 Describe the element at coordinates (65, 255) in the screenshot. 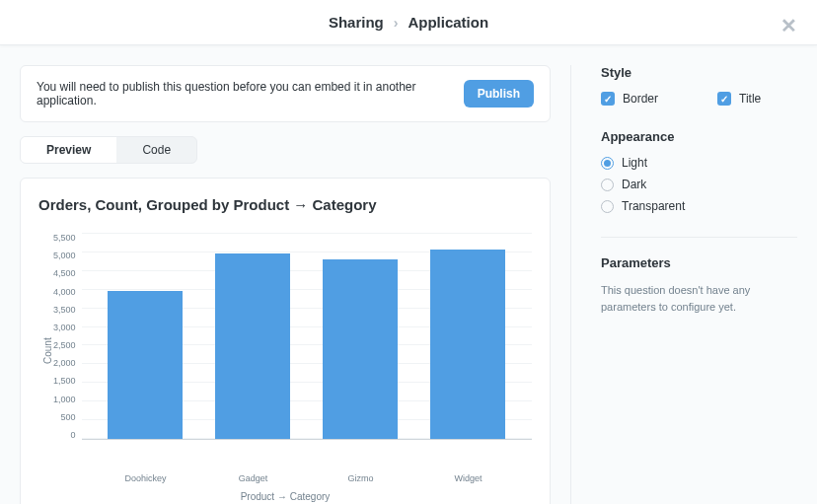

I see `y-tick: 5,000` at that location.